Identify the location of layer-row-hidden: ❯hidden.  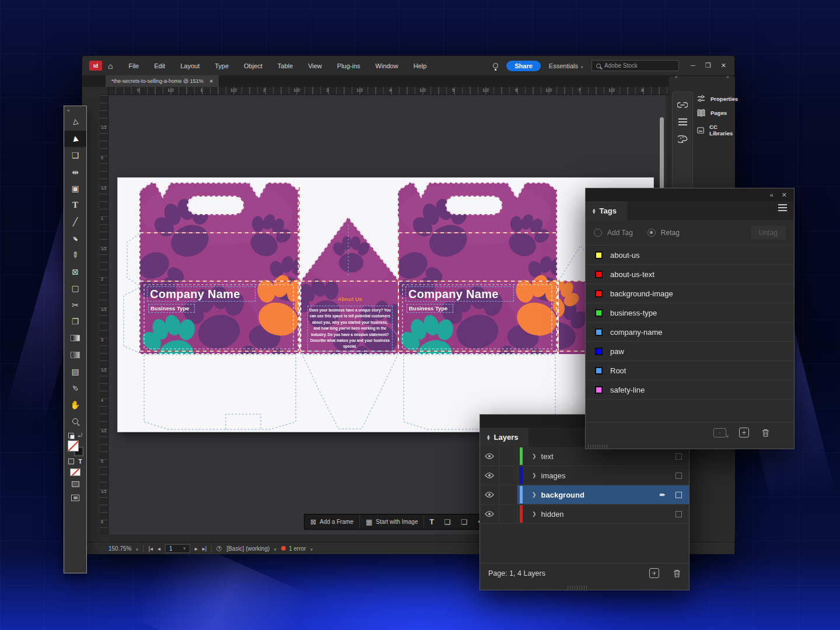
(584, 514).